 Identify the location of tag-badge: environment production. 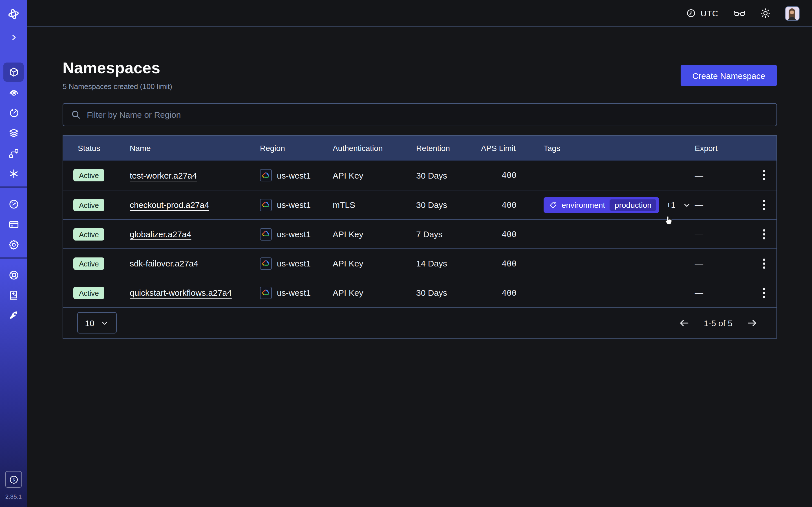
(601, 205).